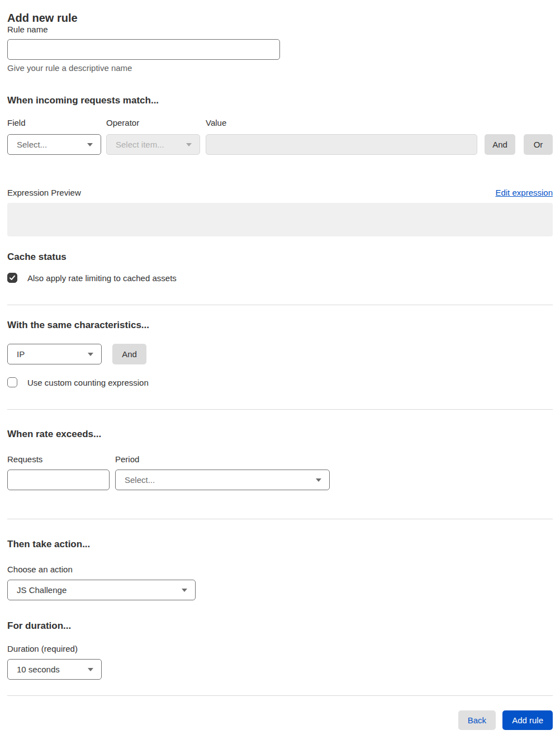  I want to click on edit-expression-link: Edit expression, so click(524, 192).